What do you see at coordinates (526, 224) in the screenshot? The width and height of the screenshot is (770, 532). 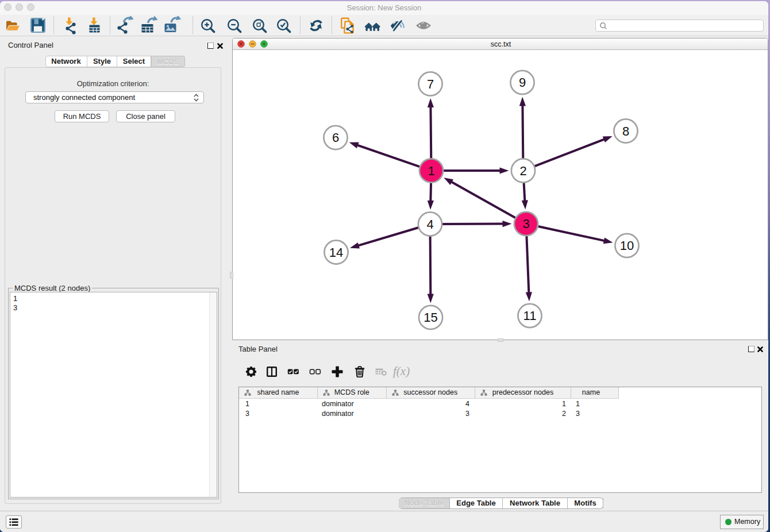 I see `svg-text: 3` at bounding box center [526, 224].